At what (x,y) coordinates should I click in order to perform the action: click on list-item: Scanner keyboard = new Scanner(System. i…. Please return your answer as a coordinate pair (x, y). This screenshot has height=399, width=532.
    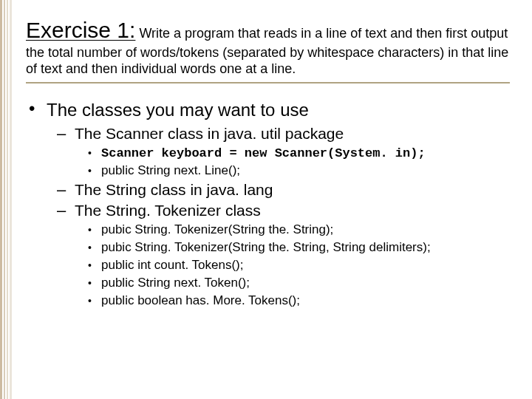
    Looking at the image, I should click on (299, 153).